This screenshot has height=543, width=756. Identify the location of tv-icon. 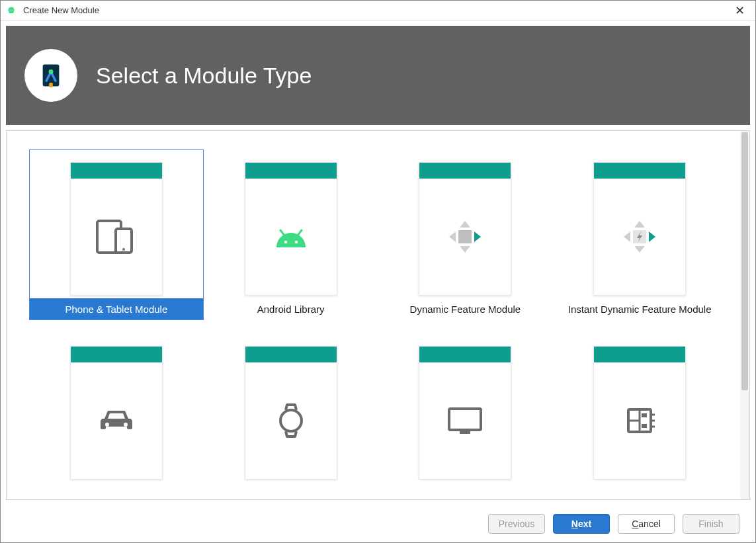
(465, 421).